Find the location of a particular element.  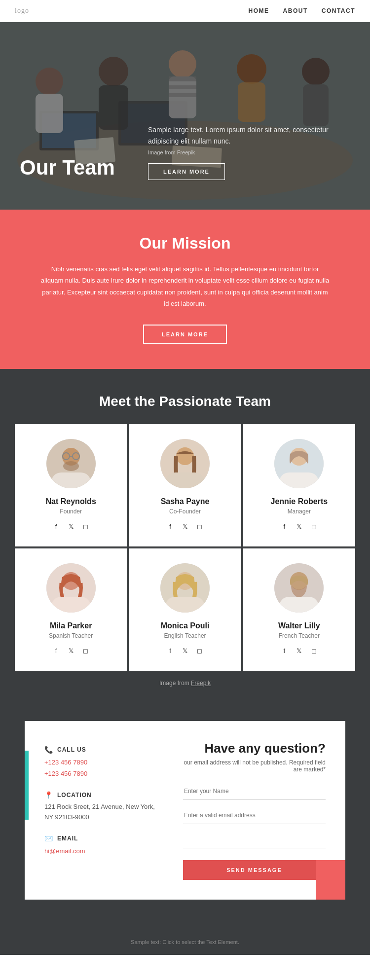

twitter-icon-nat: 𝕏 is located at coordinates (71, 527).